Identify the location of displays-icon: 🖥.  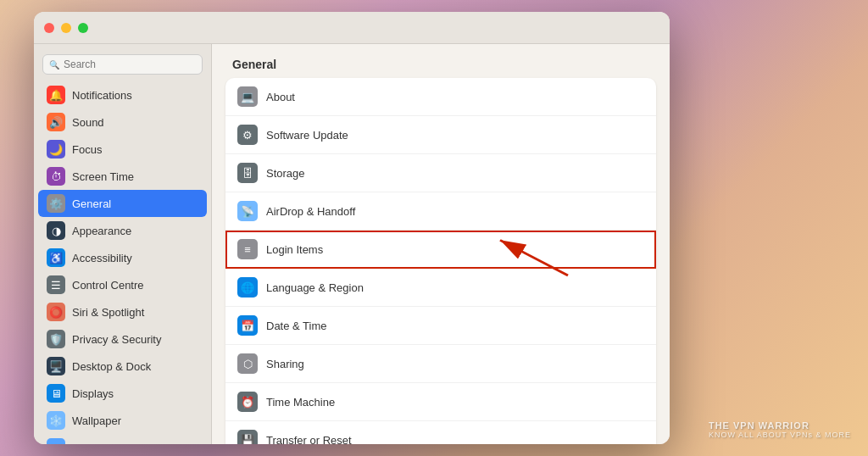
(56, 393).